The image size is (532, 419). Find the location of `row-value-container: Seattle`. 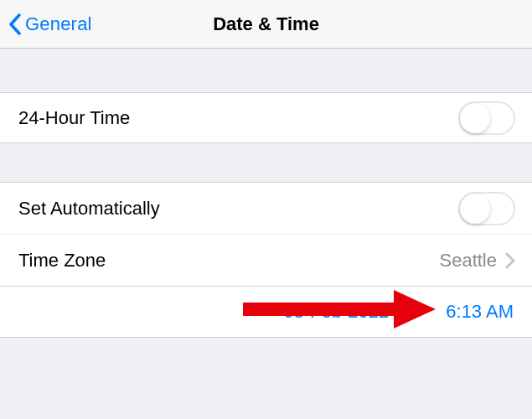

row-value-container: Seattle is located at coordinates (478, 261).